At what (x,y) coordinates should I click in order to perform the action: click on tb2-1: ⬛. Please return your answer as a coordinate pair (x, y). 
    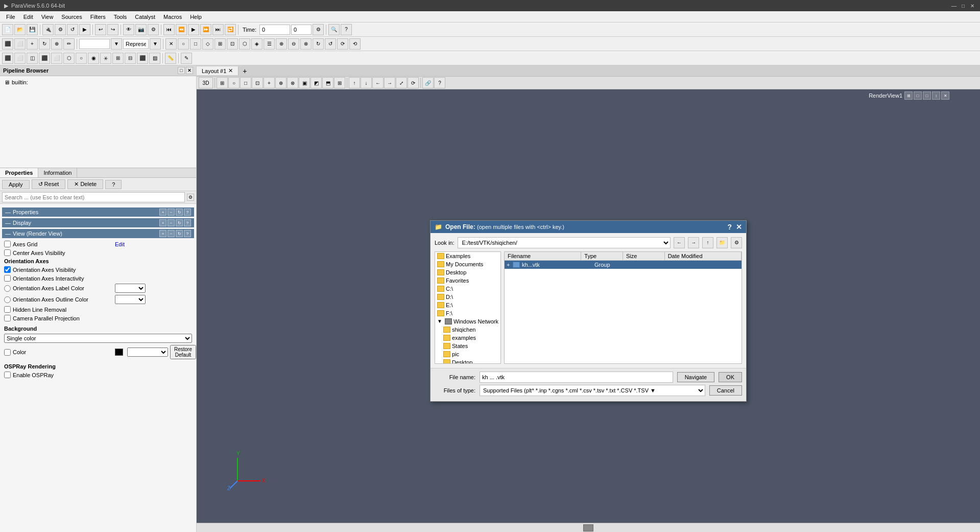
    Looking at the image, I should click on (8, 44).